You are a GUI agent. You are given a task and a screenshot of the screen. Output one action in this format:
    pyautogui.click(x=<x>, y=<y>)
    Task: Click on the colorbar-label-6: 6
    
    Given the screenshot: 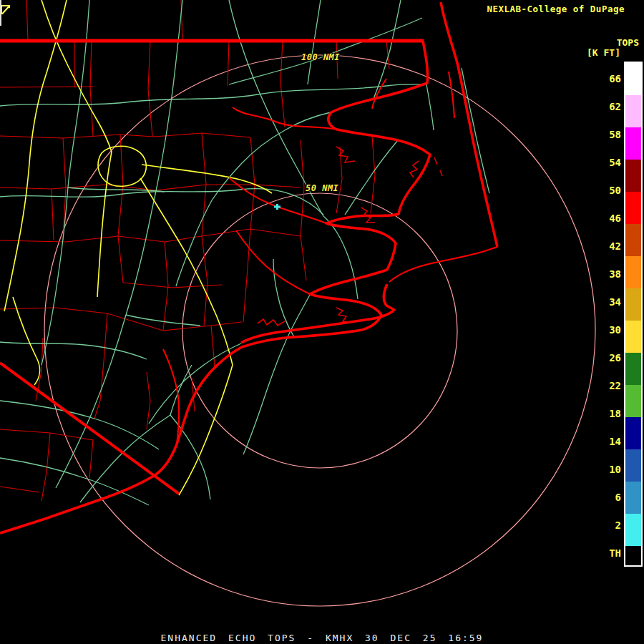 What is the action you would take?
    pyautogui.click(x=607, y=497)
    